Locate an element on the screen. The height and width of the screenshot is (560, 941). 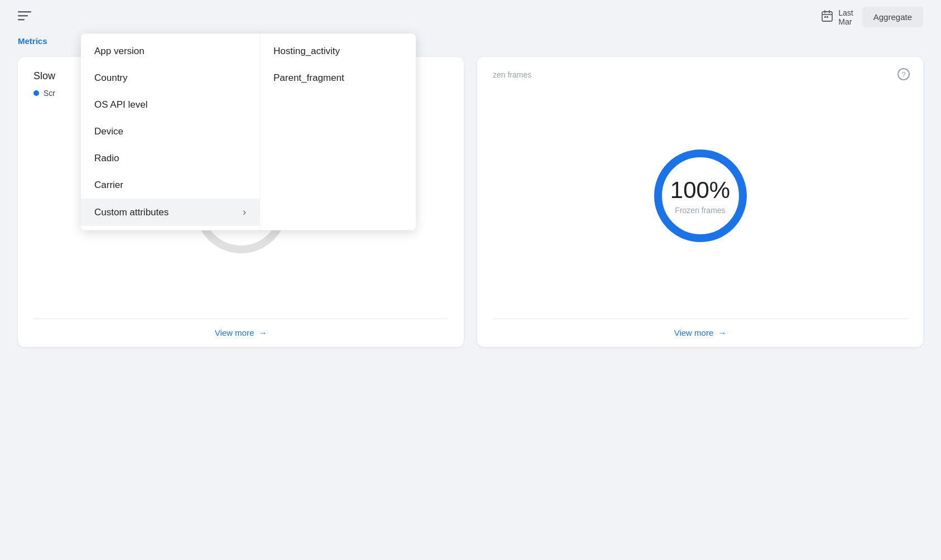
filter-area is located at coordinates (25, 17).